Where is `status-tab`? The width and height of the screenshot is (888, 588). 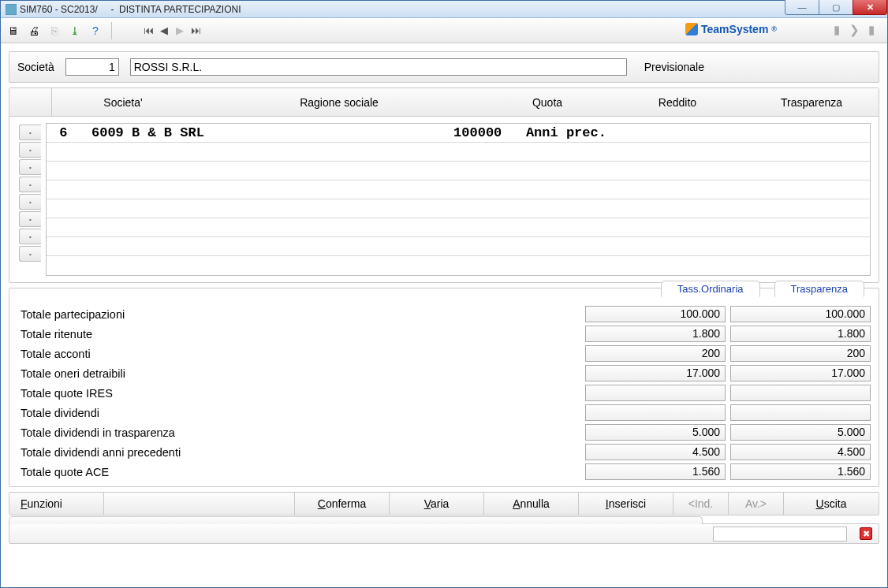
status-tab is located at coordinates (356, 520).